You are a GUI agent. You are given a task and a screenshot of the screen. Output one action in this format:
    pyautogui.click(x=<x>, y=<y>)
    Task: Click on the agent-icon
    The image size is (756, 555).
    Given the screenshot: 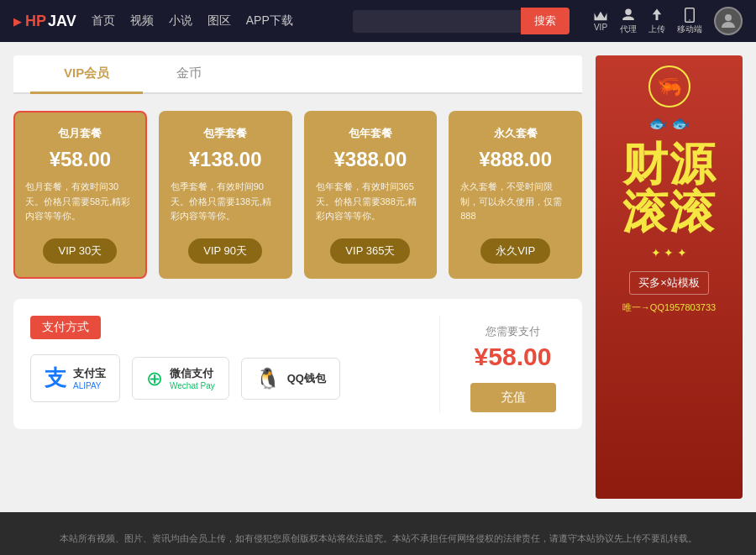 What is the action you would take?
    pyautogui.click(x=628, y=15)
    